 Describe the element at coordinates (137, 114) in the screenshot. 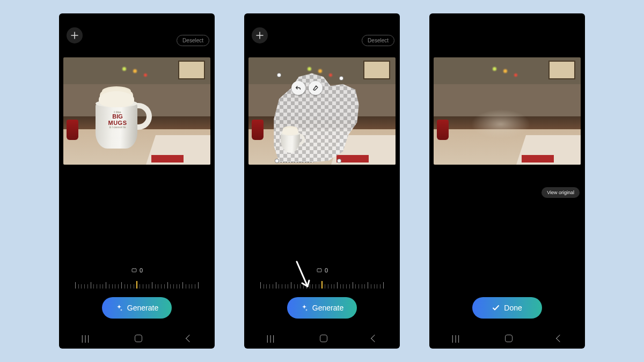

I see `photo-area: Deselect I like BIG MUGS & I cannot lie` at that location.